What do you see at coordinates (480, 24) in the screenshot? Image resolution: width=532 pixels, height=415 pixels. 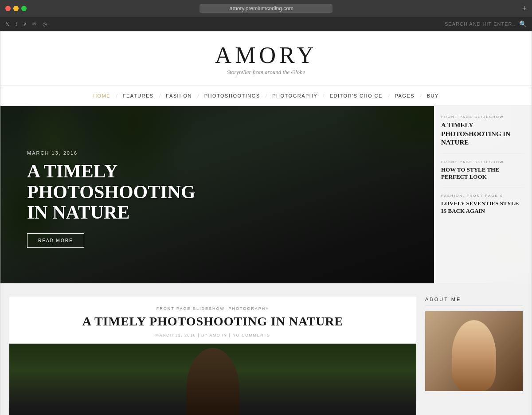 I see `search-input` at bounding box center [480, 24].